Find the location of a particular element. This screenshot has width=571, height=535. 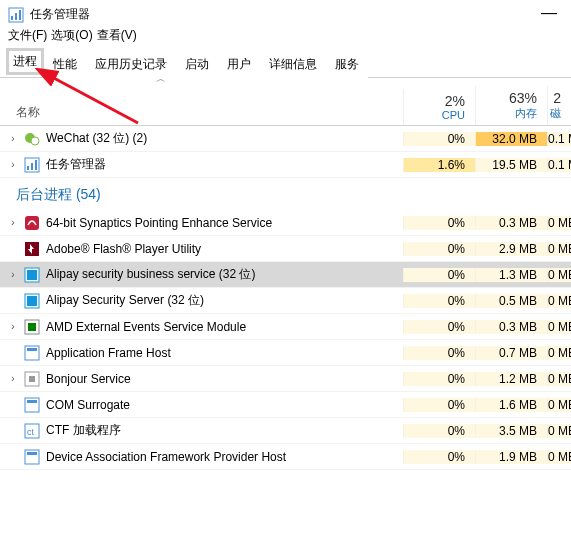

table-row: ›Alipay security business service (32 位)… is located at coordinates (286, 275).